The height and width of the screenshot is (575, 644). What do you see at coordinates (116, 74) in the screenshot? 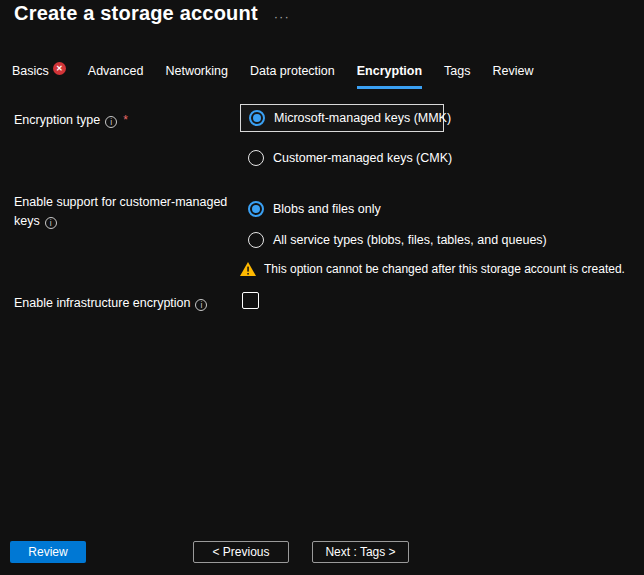
I see `tab-advanced: Advanced` at bounding box center [116, 74].